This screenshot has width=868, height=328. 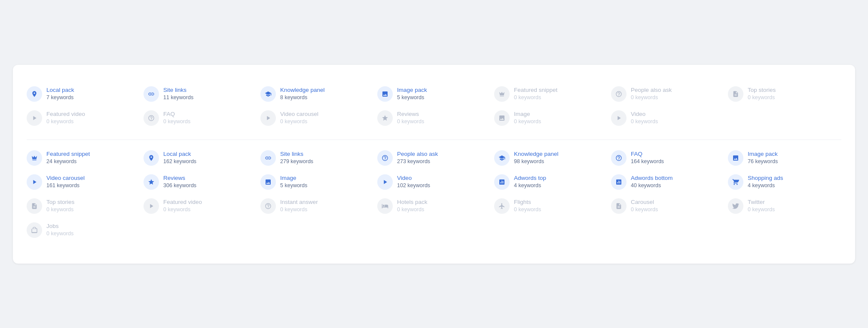 I want to click on feature-name: Reviews, so click(x=411, y=114).